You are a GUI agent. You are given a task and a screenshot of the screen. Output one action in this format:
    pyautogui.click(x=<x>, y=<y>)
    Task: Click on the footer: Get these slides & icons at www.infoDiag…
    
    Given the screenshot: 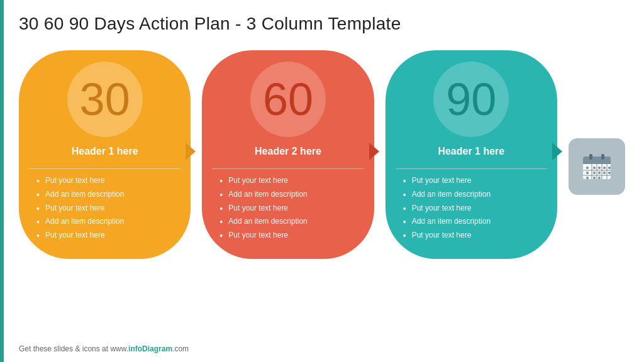 What is the action you would take?
    pyautogui.click(x=104, y=349)
    